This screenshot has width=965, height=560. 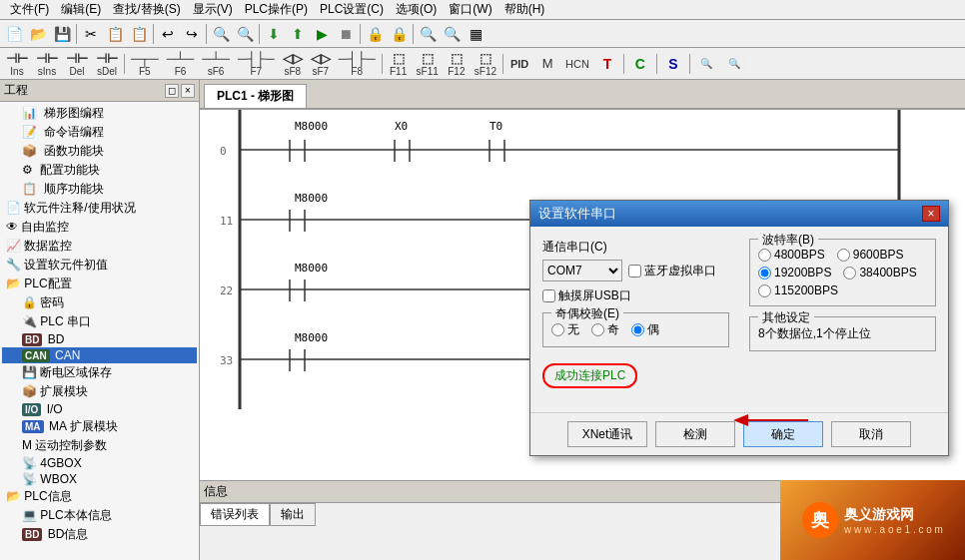 What do you see at coordinates (485, 64) in the screenshot?
I see `tb2-sf12: ⬚sF12` at bounding box center [485, 64].